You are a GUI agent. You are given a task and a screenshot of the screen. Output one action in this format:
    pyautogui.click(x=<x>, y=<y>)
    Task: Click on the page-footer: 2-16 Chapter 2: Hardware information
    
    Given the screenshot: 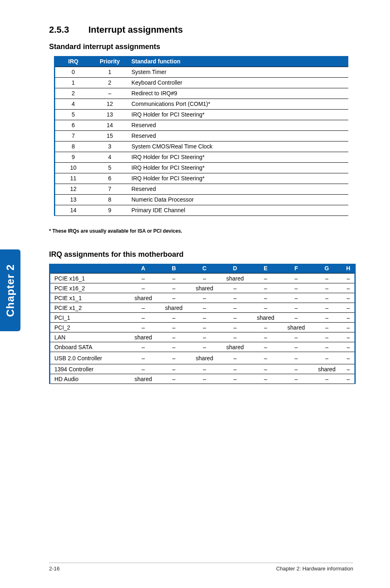 What is the action you would take?
    pyautogui.click(x=201, y=567)
    